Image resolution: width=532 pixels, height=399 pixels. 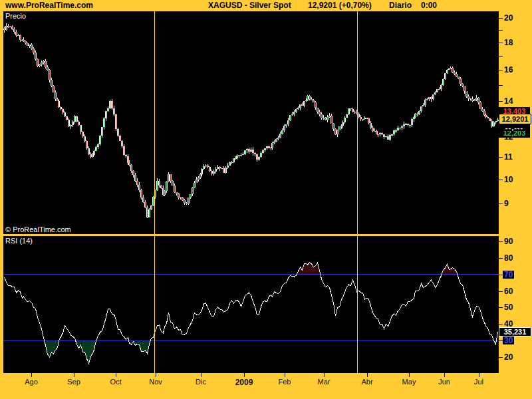 What do you see at coordinates (74, 382) in the screenshot?
I see `time-axis-label: Sep` at bounding box center [74, 382].